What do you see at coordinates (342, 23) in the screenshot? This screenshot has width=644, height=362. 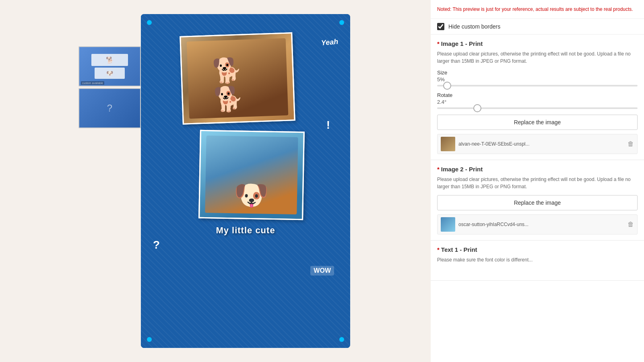 I see `corner-dot-tr` at bounding box center [342, 23].